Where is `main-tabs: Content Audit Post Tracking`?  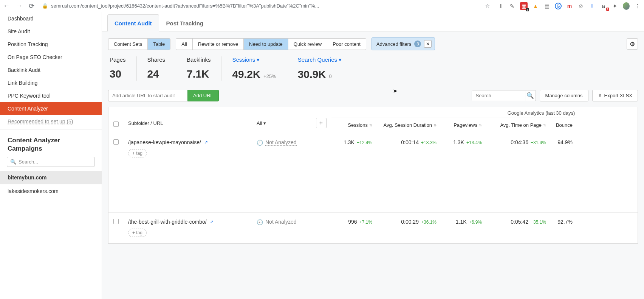
main-tabs: Content Audit Post Tracking is located at coordinates (373, 22).